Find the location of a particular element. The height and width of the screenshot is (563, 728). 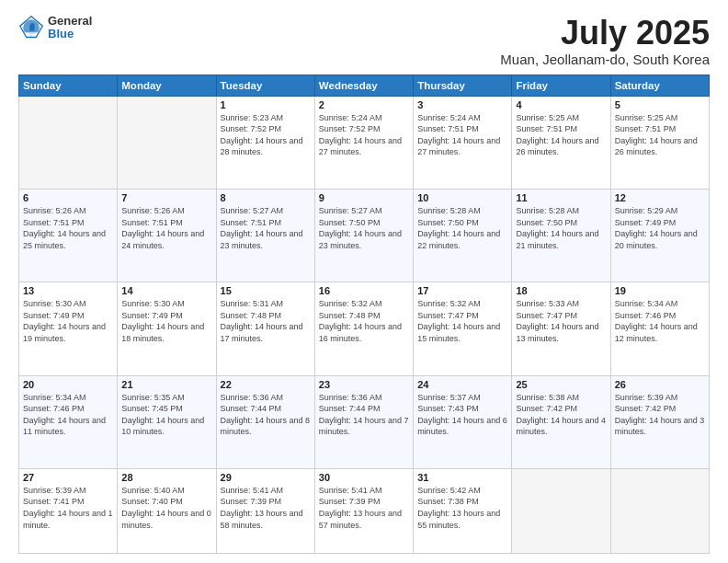

calendar-week-row: 27Sunrise: 5:39 AMSunset: 7:41 PMDayligh… is located at coordinates (364, 511).